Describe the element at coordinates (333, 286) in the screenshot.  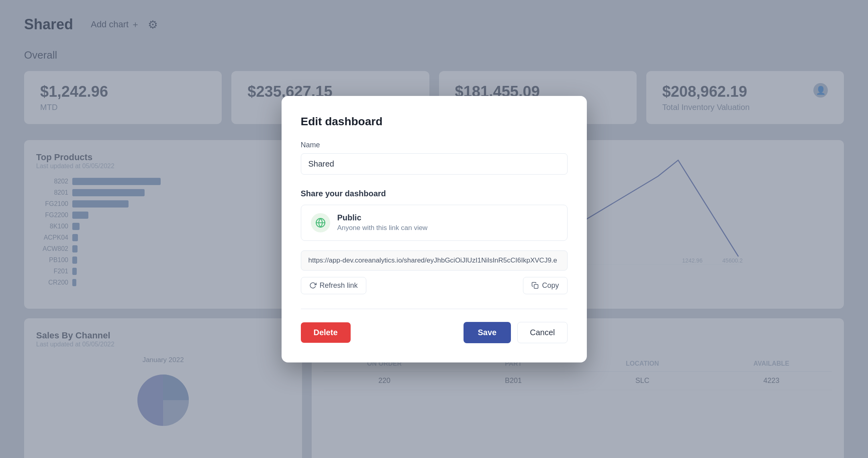
I see `refresh-link-button: Refresh link` at that location.